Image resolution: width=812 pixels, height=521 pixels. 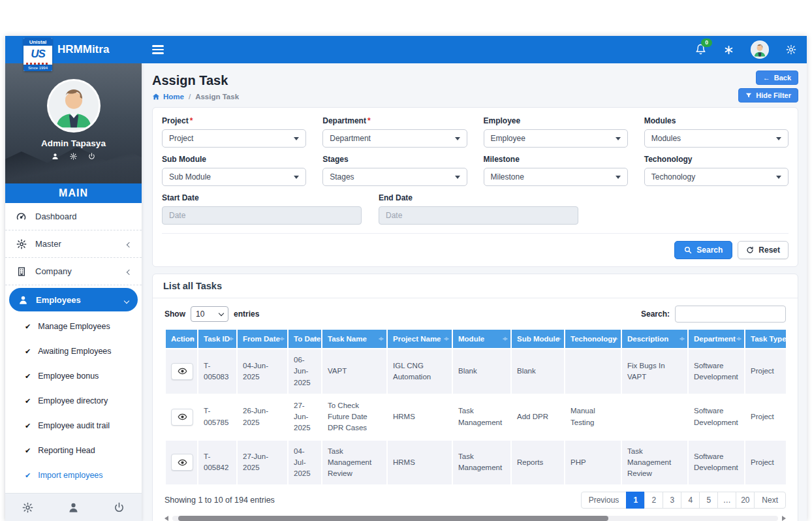 I want to click on pagination-next: Next, so click(x=770, y=500).